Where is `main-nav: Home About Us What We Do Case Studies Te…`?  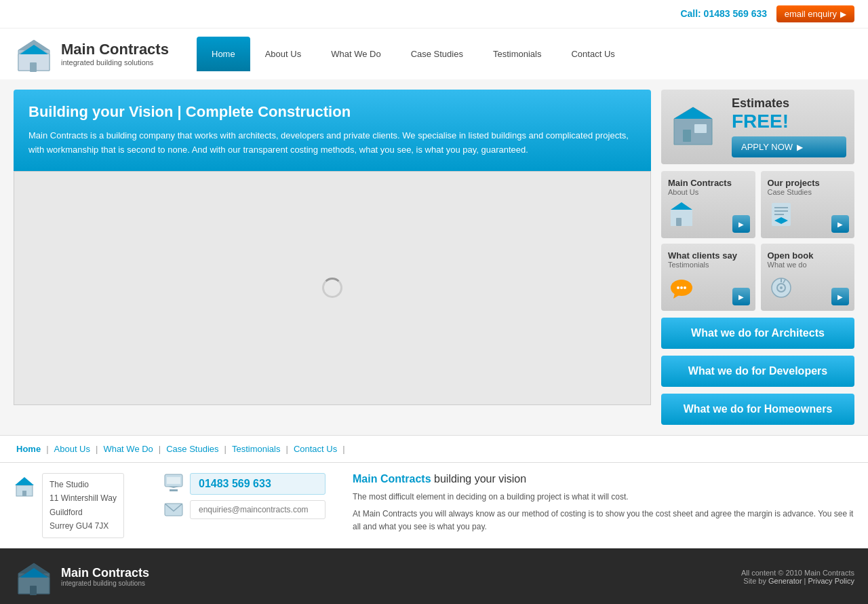
main-nav: Home About Us What We Do Case Studies Te… is located at coordinates (414, 54).